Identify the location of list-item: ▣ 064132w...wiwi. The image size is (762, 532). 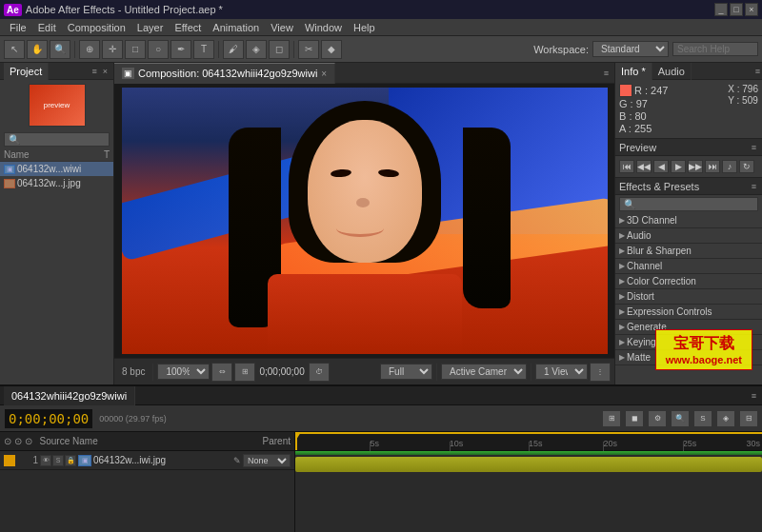
(57, 169).